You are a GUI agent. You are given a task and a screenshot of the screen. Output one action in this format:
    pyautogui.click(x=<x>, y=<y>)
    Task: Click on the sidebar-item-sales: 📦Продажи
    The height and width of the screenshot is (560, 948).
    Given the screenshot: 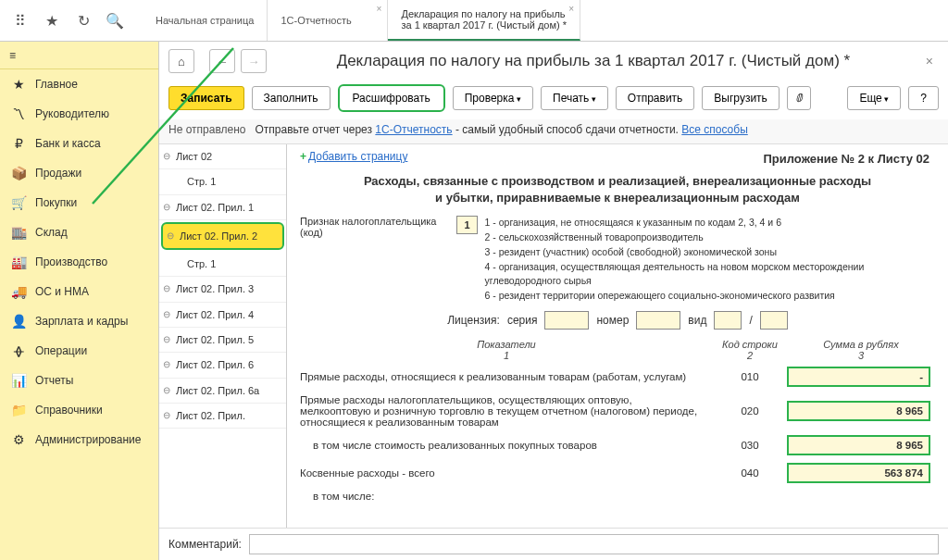 What is the action you would take?
    pyautogui.click(x=80, y=173)
    